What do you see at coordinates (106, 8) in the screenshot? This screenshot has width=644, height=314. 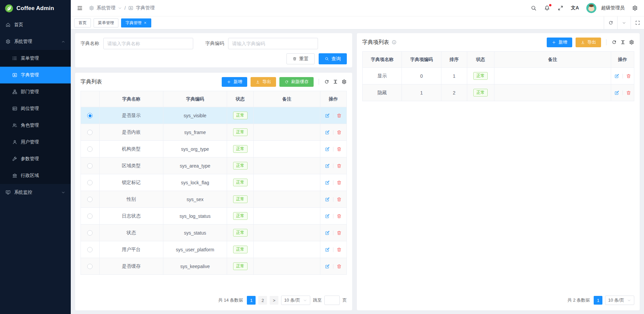 I see `breadcrumb-parent: 系统管理` at bounding box center [106, 8].